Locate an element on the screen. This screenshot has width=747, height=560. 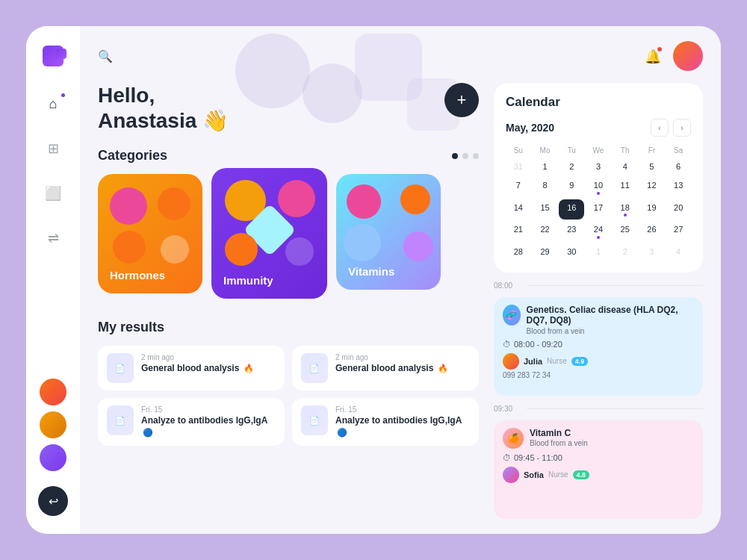
header: 🔍 🔔 is located at coordinates (400, 56).